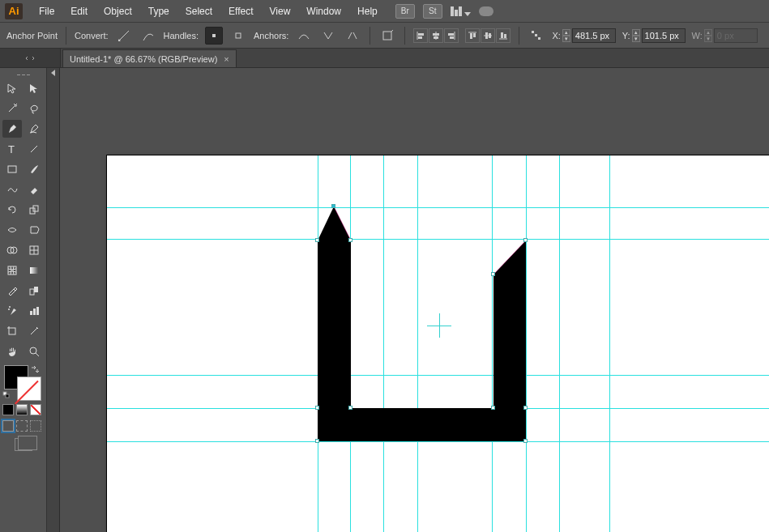  What do you see at coordinates (34, 250) in the screenshot?
I see `perspective-grid-tool` at bounding box center [34, 250].